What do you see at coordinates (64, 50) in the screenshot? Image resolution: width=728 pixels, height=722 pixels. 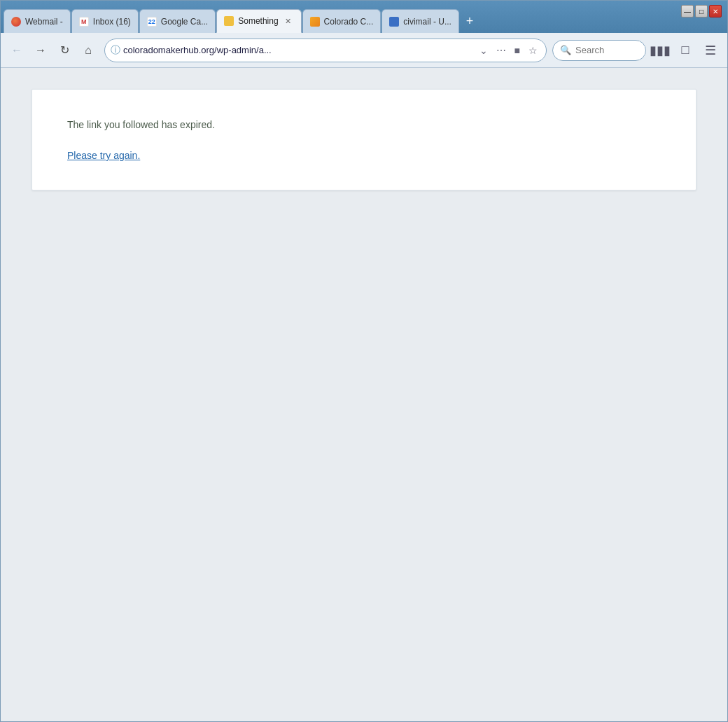 I see `reload-button: ↻` at bounding box center [64, 50].